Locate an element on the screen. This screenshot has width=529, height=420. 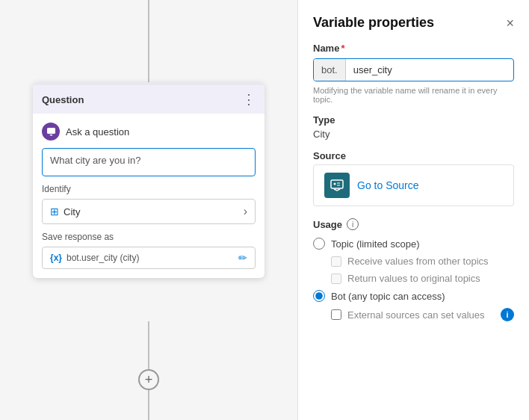
save-label: Save response as is located at coordinates (149, 237).